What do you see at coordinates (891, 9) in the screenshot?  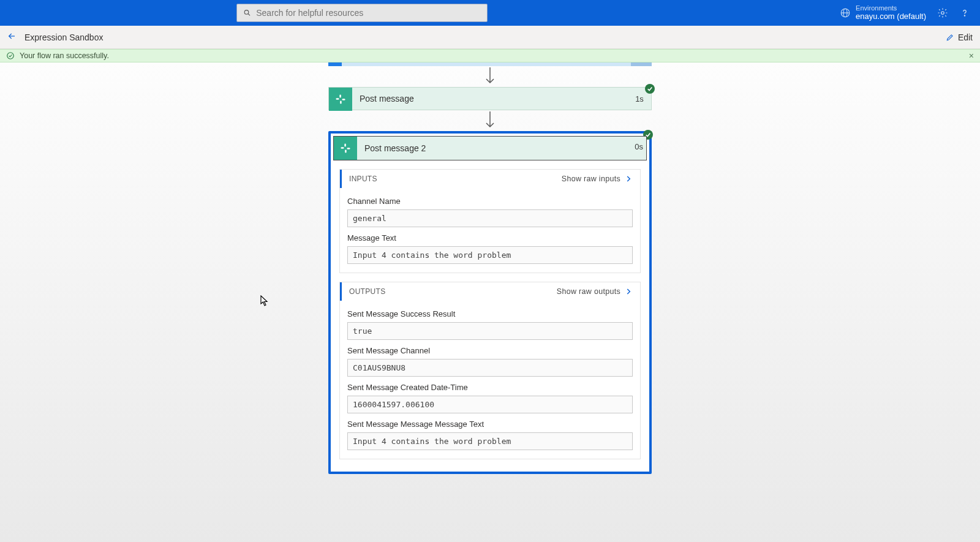 I see `environment-label: Environments` at bounding box center [891, 9].